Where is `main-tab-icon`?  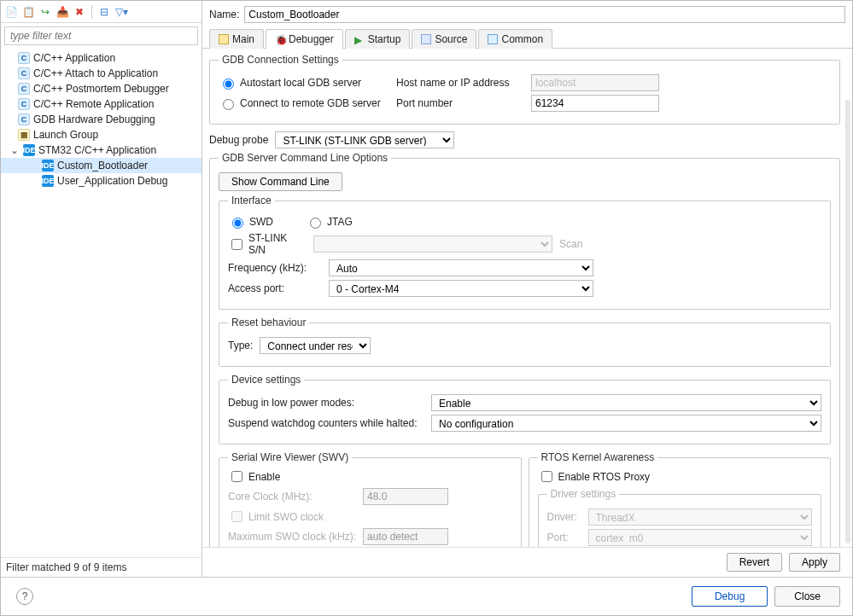 main-tab-icon is located at coordinates (224, 39).